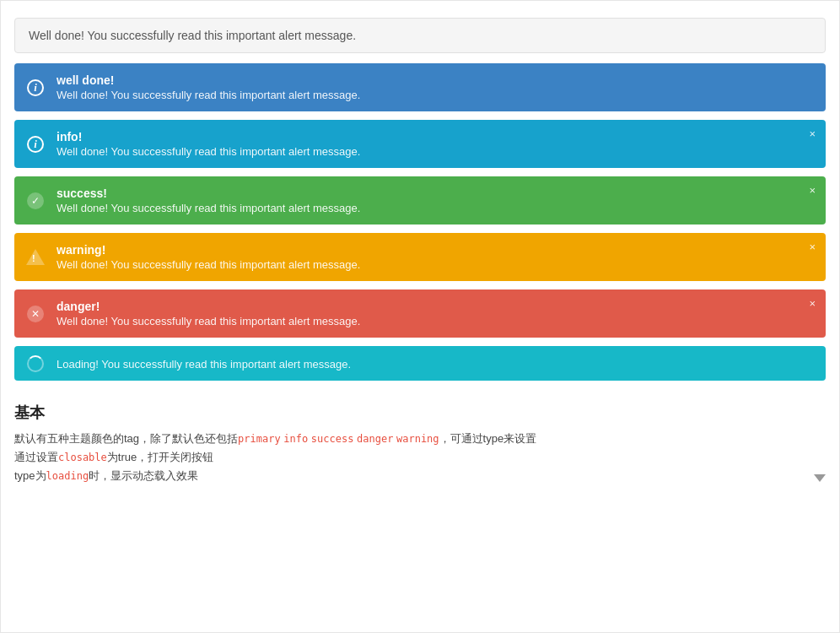 Image resolution: width=840 pixels, height=633 pixels. What do you see at coordinates (83, 457) in the screenshot?
I see `code-closable: closable` at bounding box center [83, 457].